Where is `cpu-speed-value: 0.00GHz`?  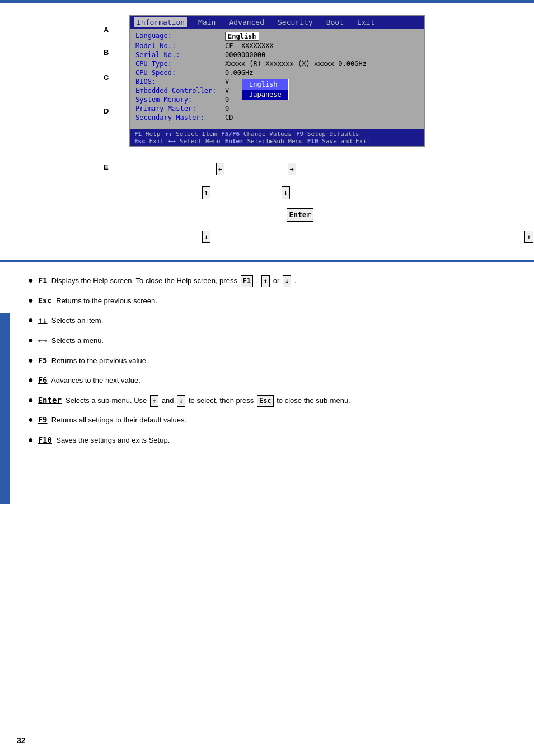
cpu-speed-value: 0.00GHz is located at coordinates (240, 73).